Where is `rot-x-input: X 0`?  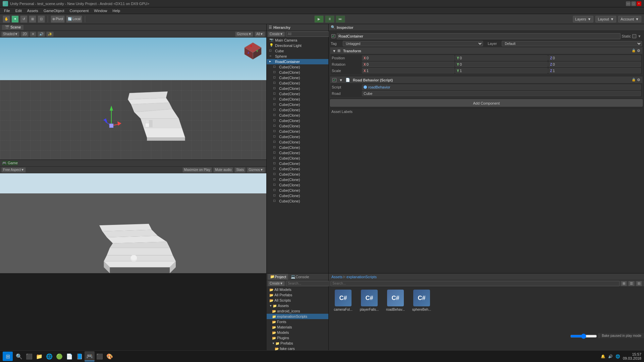
rot-x-input: X 0 is located at coordinates (408, 64).